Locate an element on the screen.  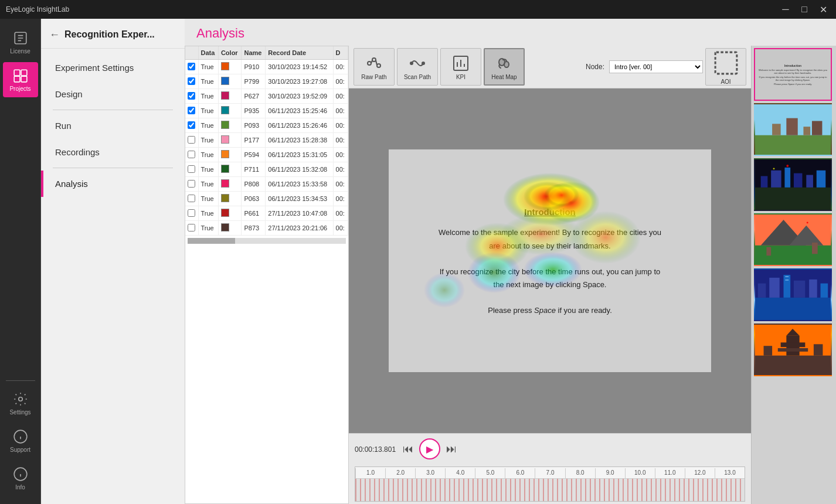
table-row: True P799 30/10/2023 19:27:08 00: is located at coordinates (267, 82).